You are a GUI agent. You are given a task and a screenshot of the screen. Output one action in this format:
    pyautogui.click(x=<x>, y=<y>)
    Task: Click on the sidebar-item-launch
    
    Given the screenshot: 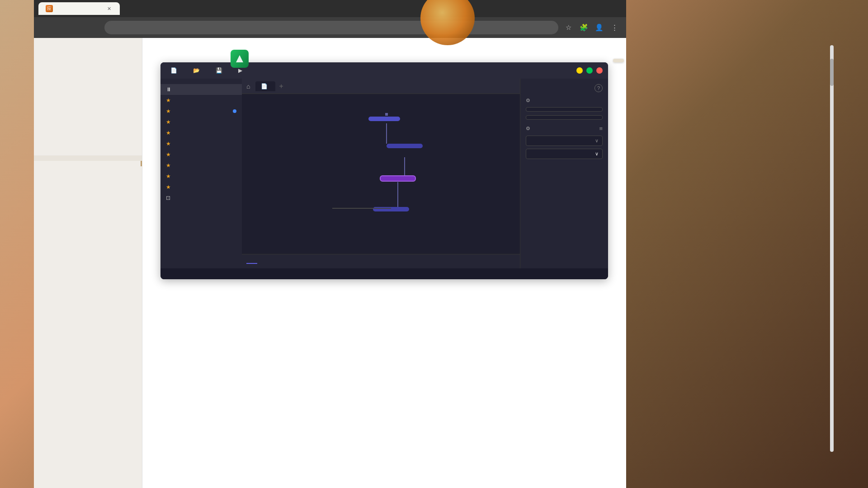 What is the action you would take?
    pyautogui.click(x=88, y=88)
    